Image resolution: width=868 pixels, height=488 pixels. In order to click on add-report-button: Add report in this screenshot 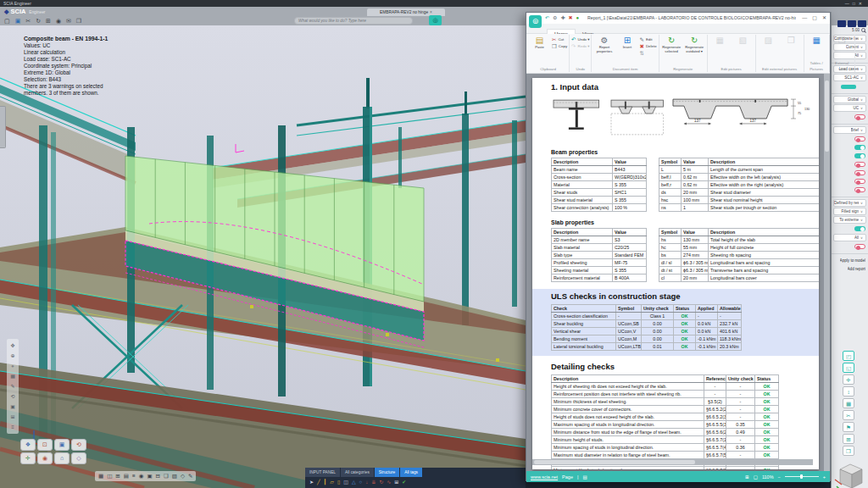, I will do `click(849, 269)`.